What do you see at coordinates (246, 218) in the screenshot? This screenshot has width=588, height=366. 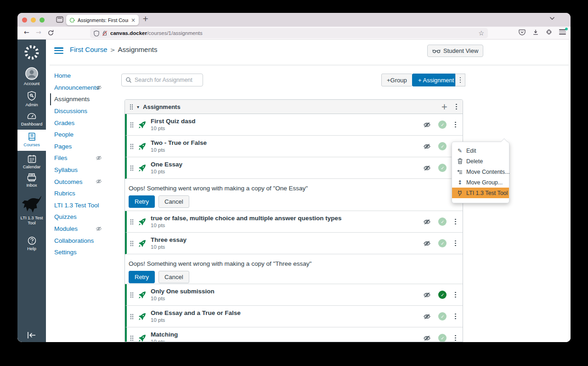 I see `assignment-title-link: true or false, multiple choice and multi…` at bounding box center [246, 218].